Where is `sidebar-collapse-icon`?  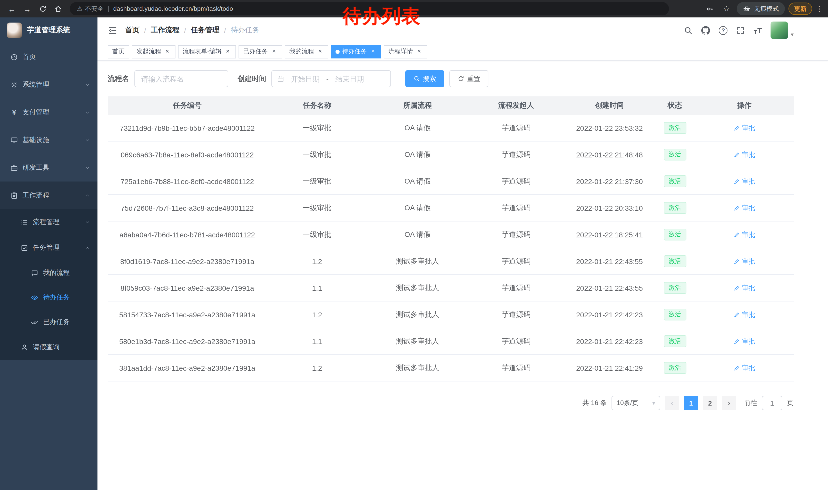
sidebar-collapse-icon is located at coordinates (113, 30).